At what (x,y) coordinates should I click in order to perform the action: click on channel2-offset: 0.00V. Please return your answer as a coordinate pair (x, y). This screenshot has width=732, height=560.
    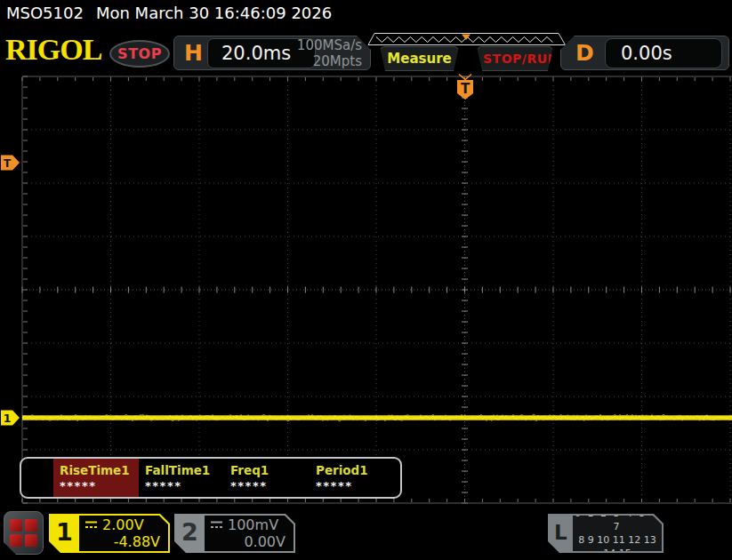
    Looking at the image, I should click on (247, 542).